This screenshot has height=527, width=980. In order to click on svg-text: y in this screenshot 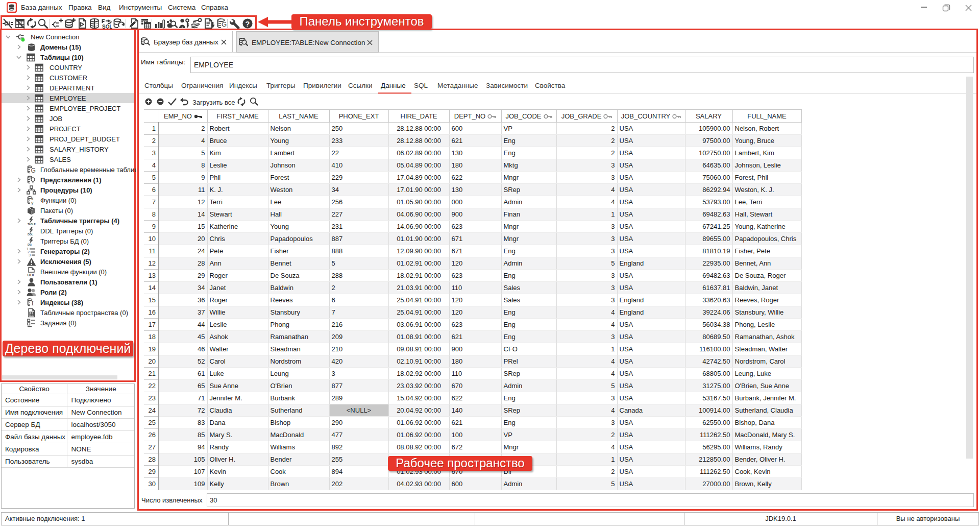, I will do `click(33, 203)`.